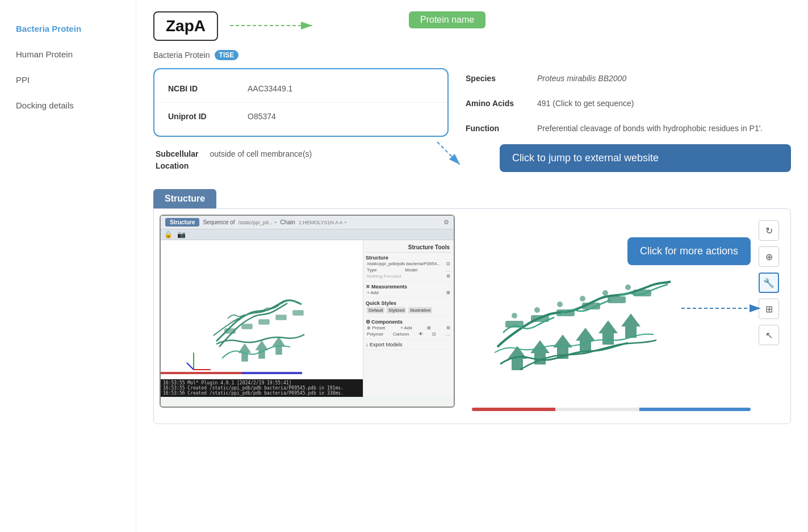 This screenshot has width=808, height=532. I want to click on sidebar-item-human-protein: Human Protein, so click(68, 55).